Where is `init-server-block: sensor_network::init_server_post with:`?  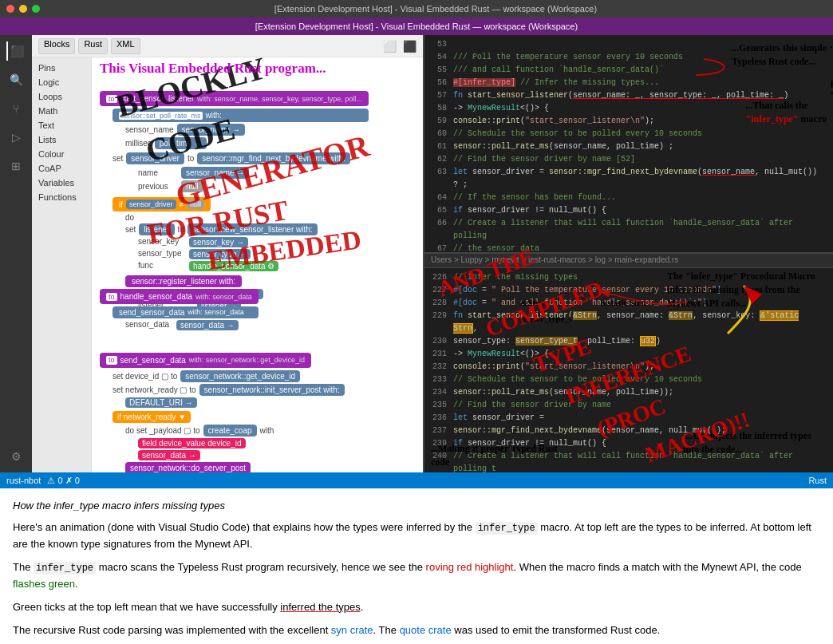
init-server-block: sensor_network::init_server_post with: is located at coordinates (272, 389).